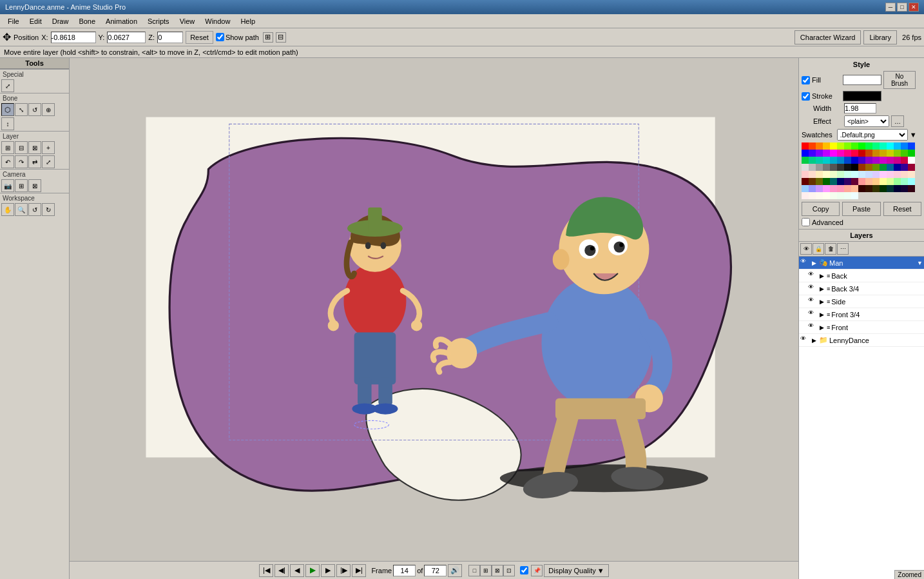 The image size is (924, 579). What do you see at coordinates (861, 209) in the screenshot?
I see `paste-style-button: Paste` at bounding box center [861, 209].